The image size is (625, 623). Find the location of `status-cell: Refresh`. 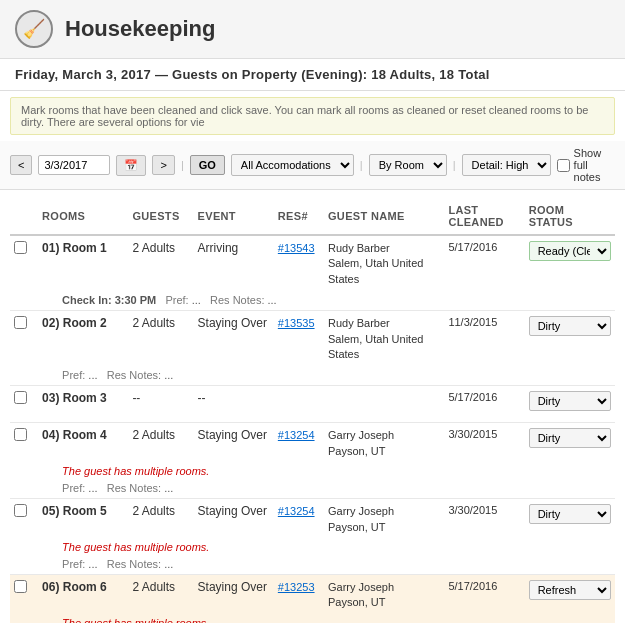

status-cell: Refresh is located at coordinates (570, 594).